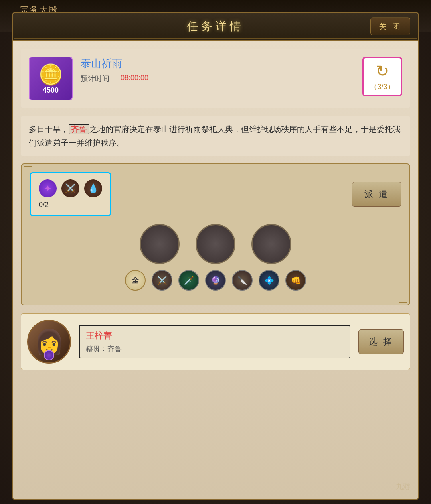 This screenshot has height=504, width=431. What do you see at coordinates (243, 280) in the screenshot?
I see `filter-knife-icon: 🔪` at bounding box center [243, 280].